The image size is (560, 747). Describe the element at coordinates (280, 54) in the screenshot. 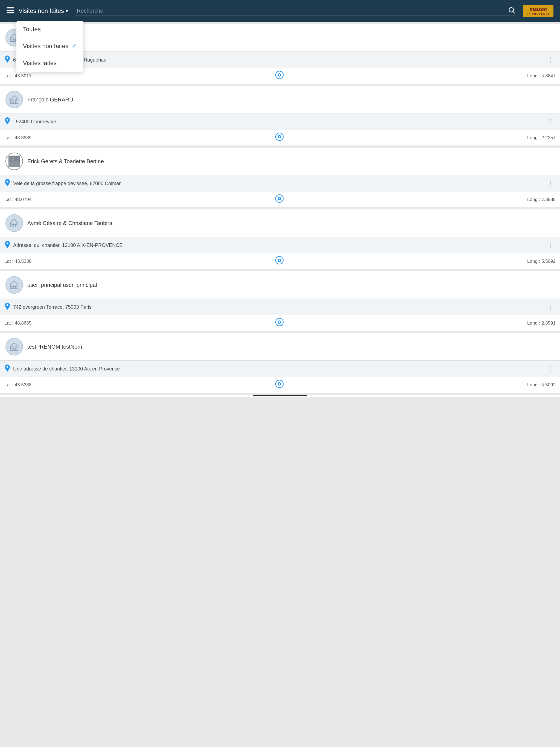

I see `visit-card: / JEANSELME 67500 Rue Binsenbruch, 67500…` at that location.